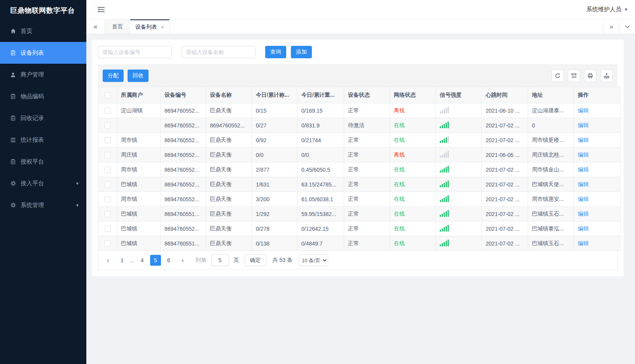 The image size is (635, 364). What do you see at coordinates (169, 260) in the screenshot?
I see `page-number-6: 6` at bounding box center [169, 260].